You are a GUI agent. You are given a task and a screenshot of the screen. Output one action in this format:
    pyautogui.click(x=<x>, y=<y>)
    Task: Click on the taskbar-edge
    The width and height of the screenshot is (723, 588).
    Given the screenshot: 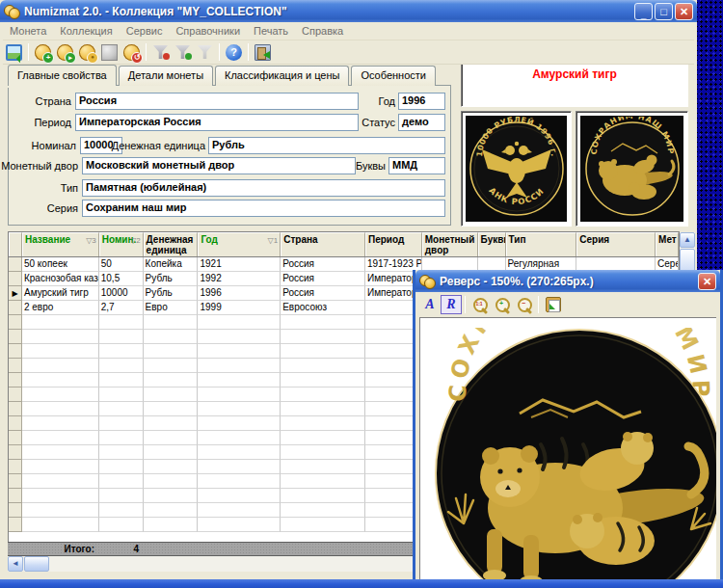 What is the action you would take?
    pyautogui.click(x=362, y=584)
    